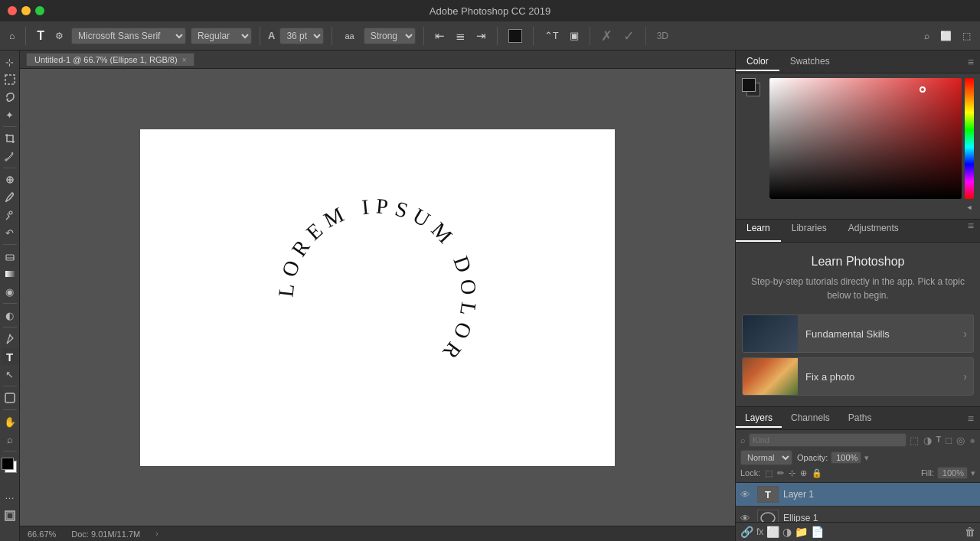  What do you see at coordinates (10, 97) in the screenshot?
I see `lasso-tool` at bounding box center [10, 97].